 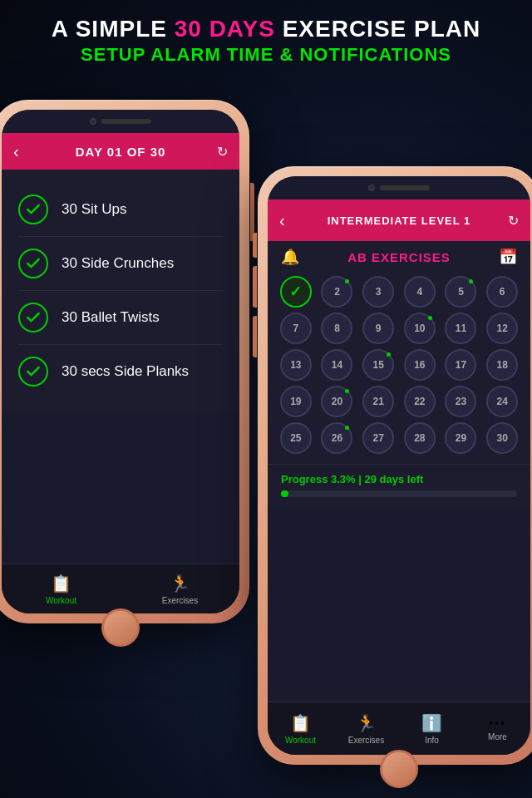 What do you see at coordinates (118, 264) in the screenshot?
I see `exercise-name-1: 30 Side Crunches` at bounding box center [118, 264].